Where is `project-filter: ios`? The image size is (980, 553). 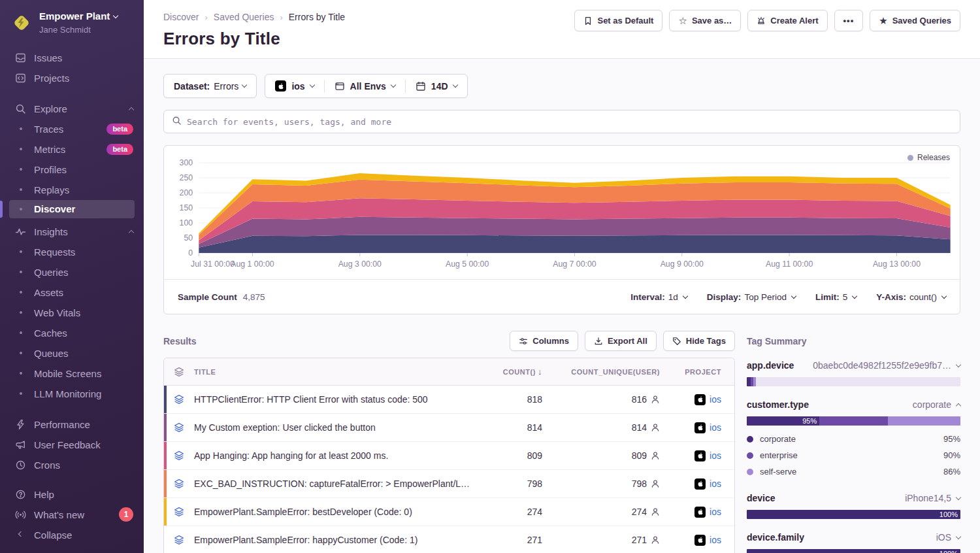 project-filter: ios is located at coordinates (294, 86).